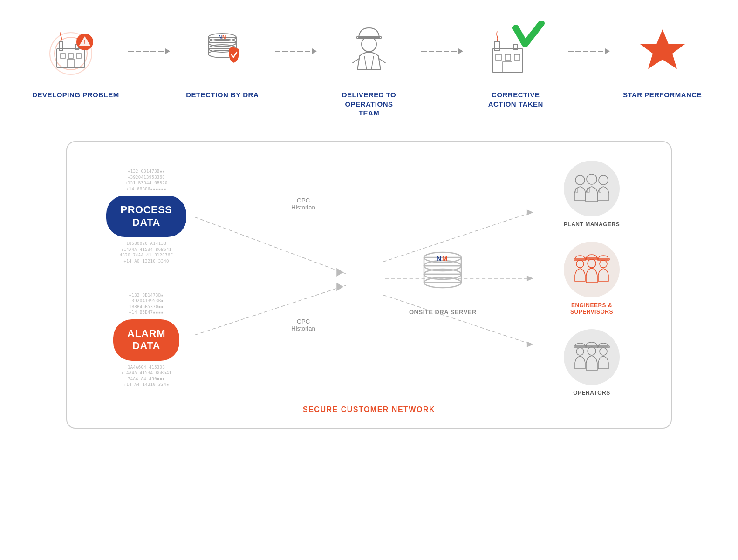 Image resolution: width=738 pixels, height=560 pixels. What do you see at coordinates (303, 278) in the screenshot?
I see `opc-labels-area: OPCHistorian OPCHistorian` at bounding box center [303, 278].